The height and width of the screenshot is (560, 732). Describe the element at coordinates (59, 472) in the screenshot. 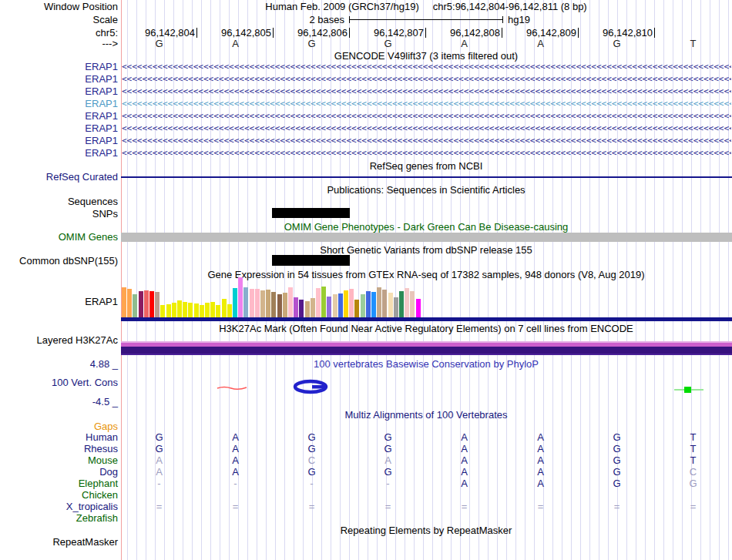

I see `multiz-species-label-dog: Dog` at that location.